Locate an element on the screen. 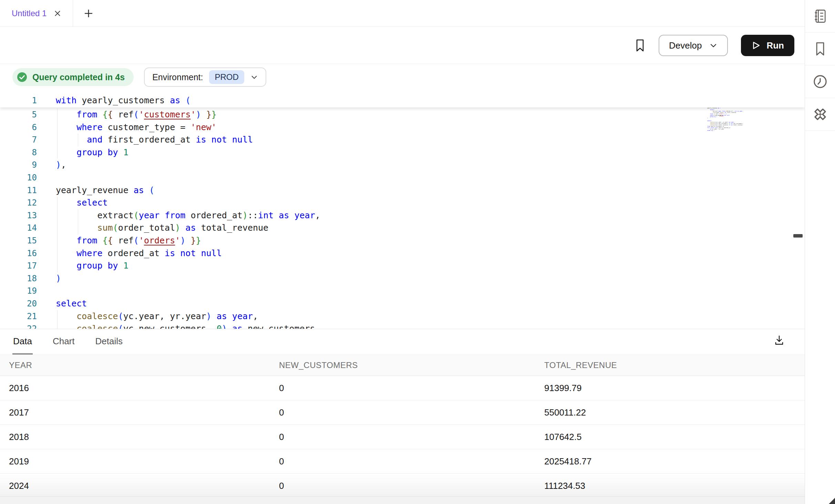 Image resolution: width=835 pixels, height=504 pixels. line-number: 19 is located at coordinates (19, 291).